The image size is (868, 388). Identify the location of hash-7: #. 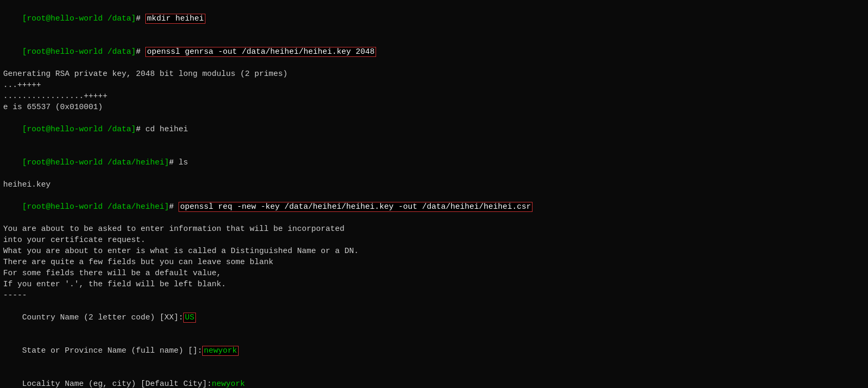
(141, 130).